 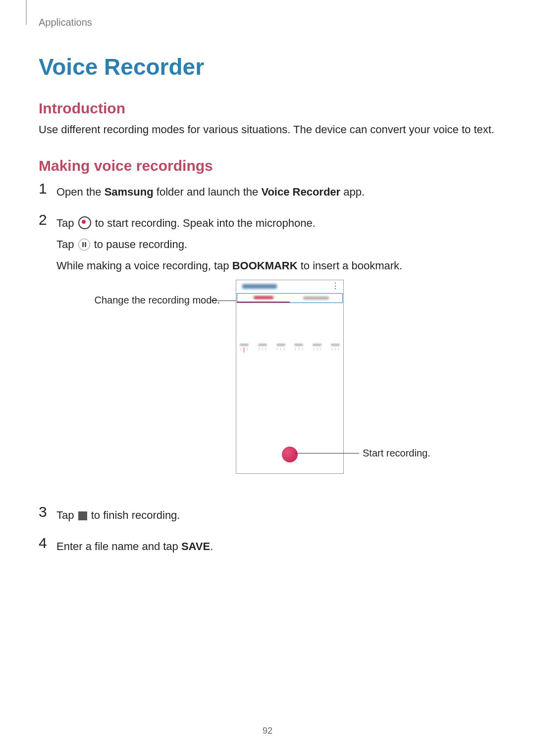 What do you see at coordinates (208, 192) in the screenshot?
I see `text: folder and launch the` at bounding box center [208, 192].